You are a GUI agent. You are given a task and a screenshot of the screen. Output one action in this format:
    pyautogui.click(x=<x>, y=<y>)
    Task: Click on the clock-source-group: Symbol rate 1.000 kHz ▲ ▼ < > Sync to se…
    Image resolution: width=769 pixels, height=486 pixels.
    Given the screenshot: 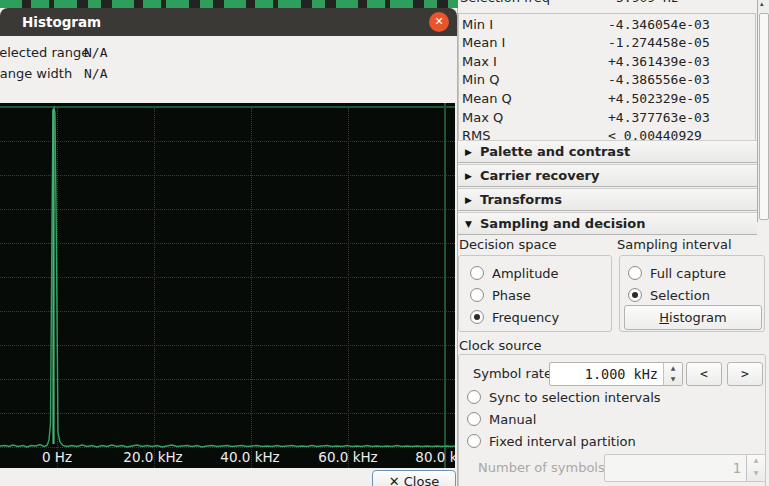 What is the action you would take?
    pyautogui.click(x=612, y=420)
    